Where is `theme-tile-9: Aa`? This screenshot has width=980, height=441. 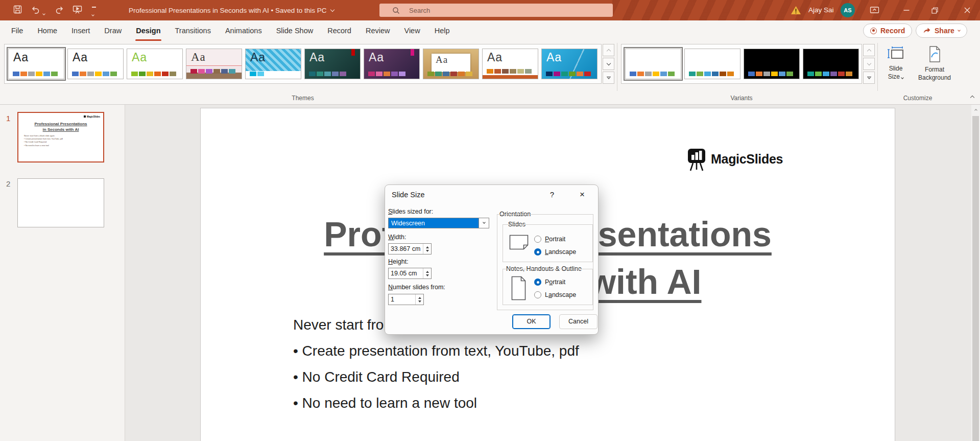 theme-tile-9: Aa is located at coordinates (510, 64).